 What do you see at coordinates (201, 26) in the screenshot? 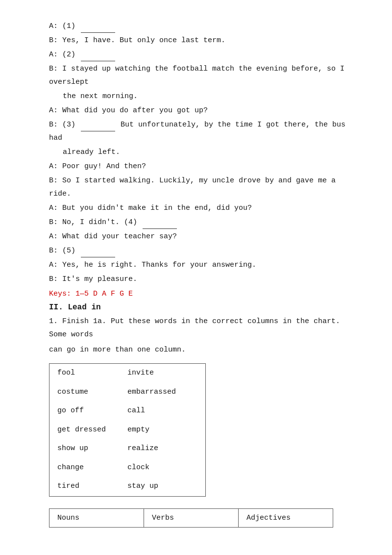
I see `dialog-a1: A: (1)` at bounding box center [201, 26].